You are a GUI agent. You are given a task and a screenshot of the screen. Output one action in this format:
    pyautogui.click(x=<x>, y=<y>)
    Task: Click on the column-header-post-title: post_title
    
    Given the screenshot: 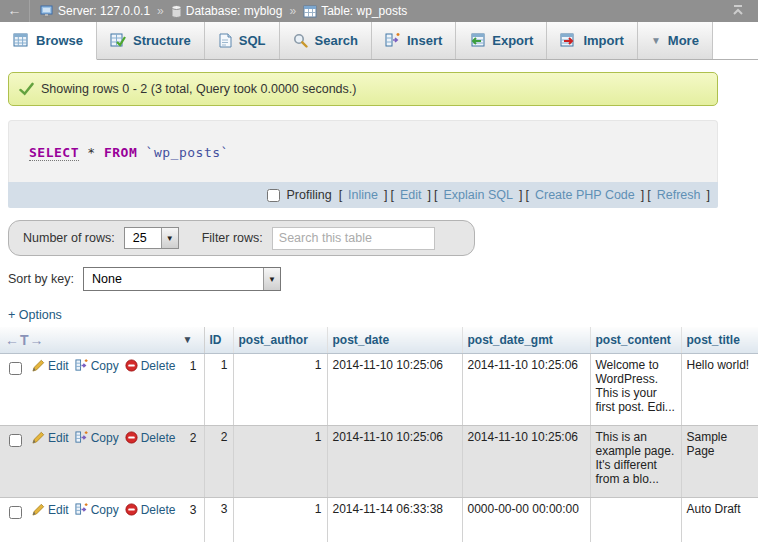 What is the action you would take?
    pyautogui.click(x=720, y=340)
    